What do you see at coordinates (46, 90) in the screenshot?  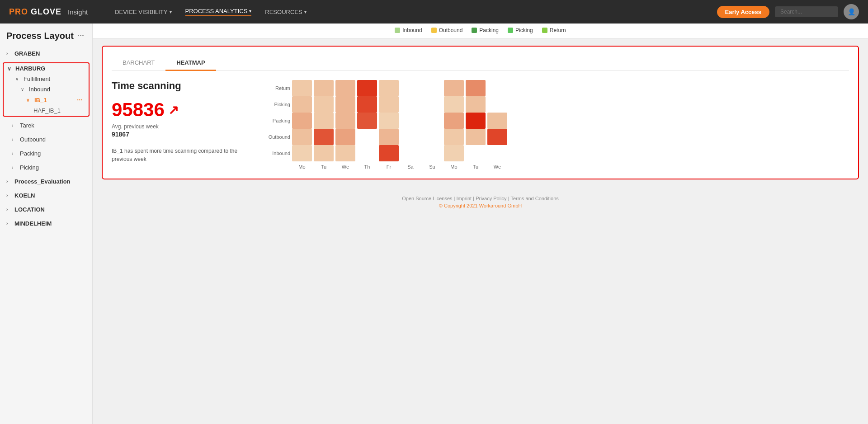 I see `sidebar-item-inbound: ∨ Inbound` at bounding box center [46, 90].